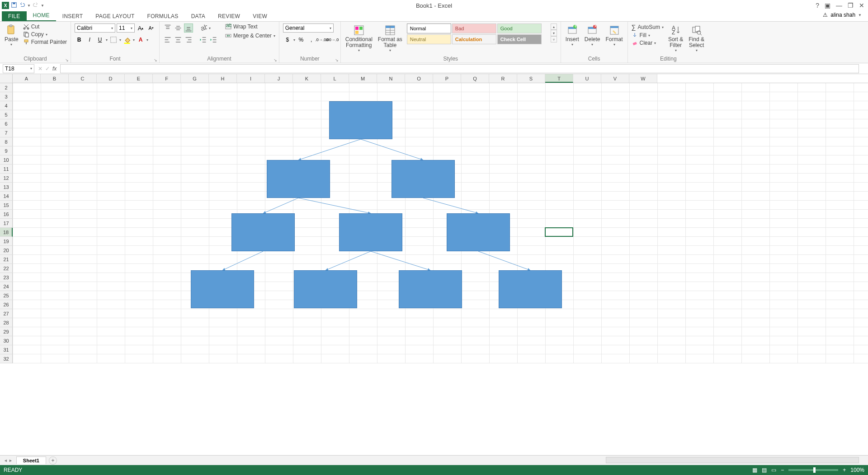  What do you see at coordinates (167, 79) in the screenshot?
I see `column-header: F` at bounding box center [167, 79].